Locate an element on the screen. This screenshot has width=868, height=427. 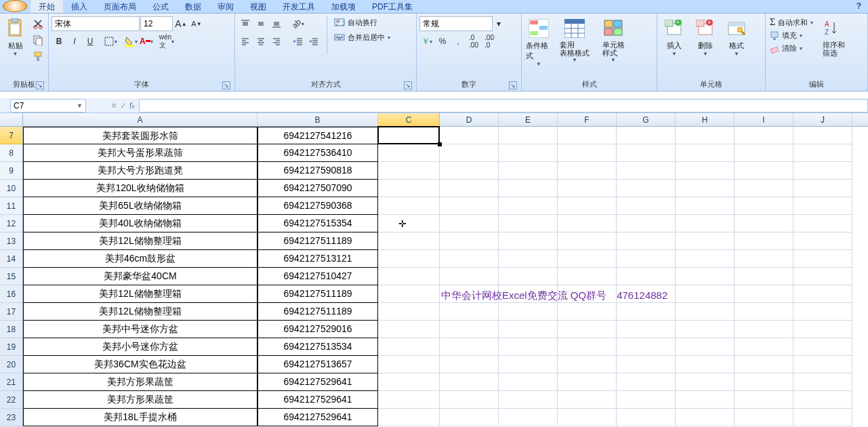
tab-加载项: 加载项 is located at coordinates (344, 7).